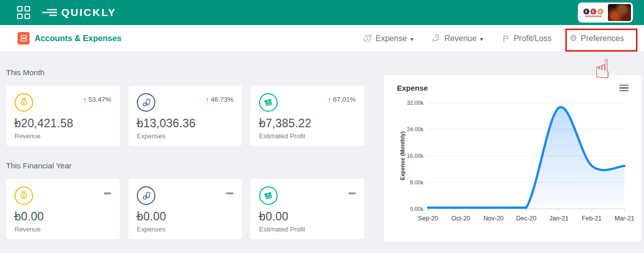 Image resolution: width=644 pixels, height=253 pixels. I want to click on svg-text: Dec-20, so click(526, 218).